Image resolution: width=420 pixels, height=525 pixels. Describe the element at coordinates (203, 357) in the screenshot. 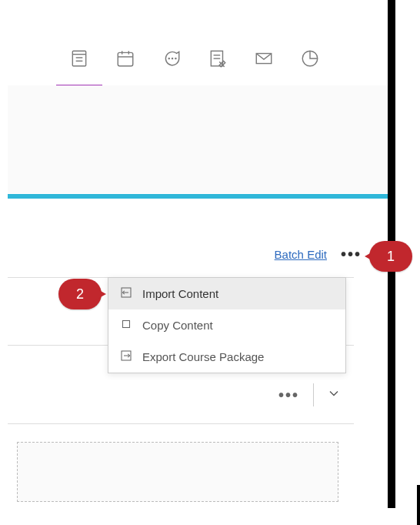

I see `menu-item-label: Export Course Package` at that location.